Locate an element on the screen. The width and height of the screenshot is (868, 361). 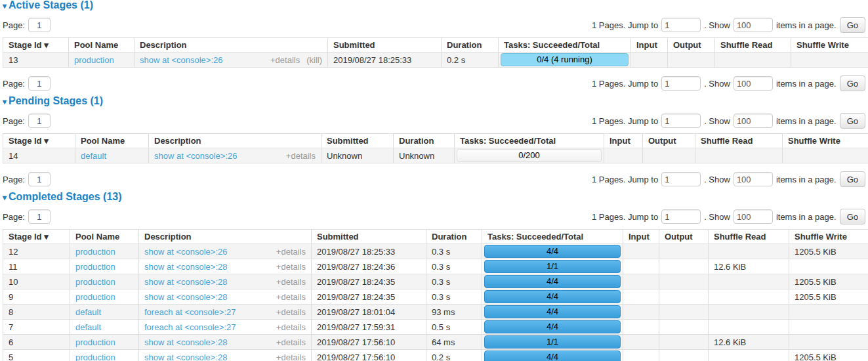
task-progress-bar: 0/200 is located at coordinates (529, 156).